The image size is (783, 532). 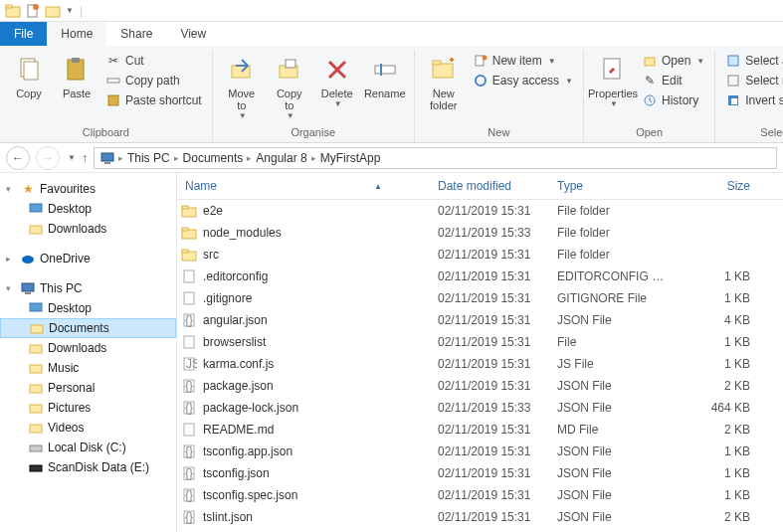 What do you see at coordinates (673, 81) in the screenshot?
I see `edit-button: ✎Edit` at bounding box center [673, 81].